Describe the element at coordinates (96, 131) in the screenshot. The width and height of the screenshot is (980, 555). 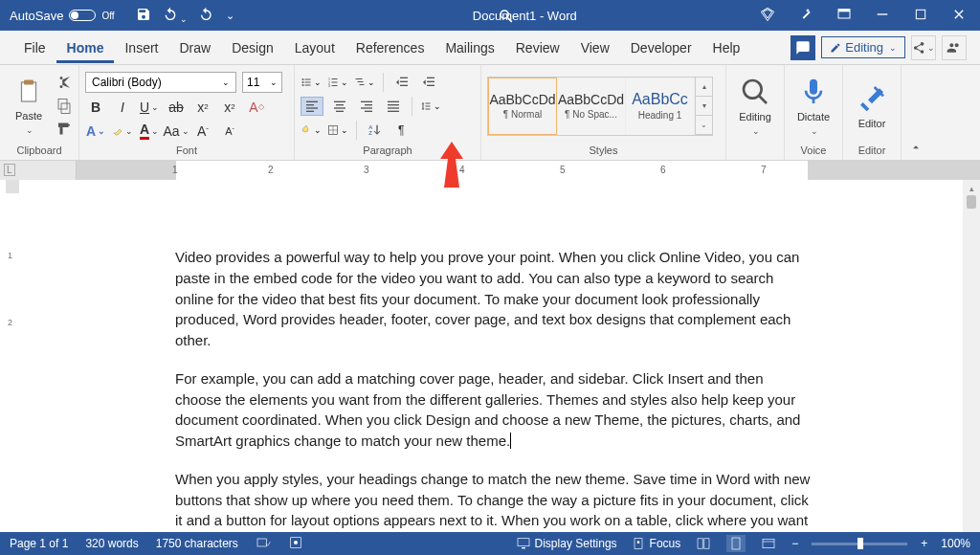
I see `text-effects-button: A⌄` at that location.